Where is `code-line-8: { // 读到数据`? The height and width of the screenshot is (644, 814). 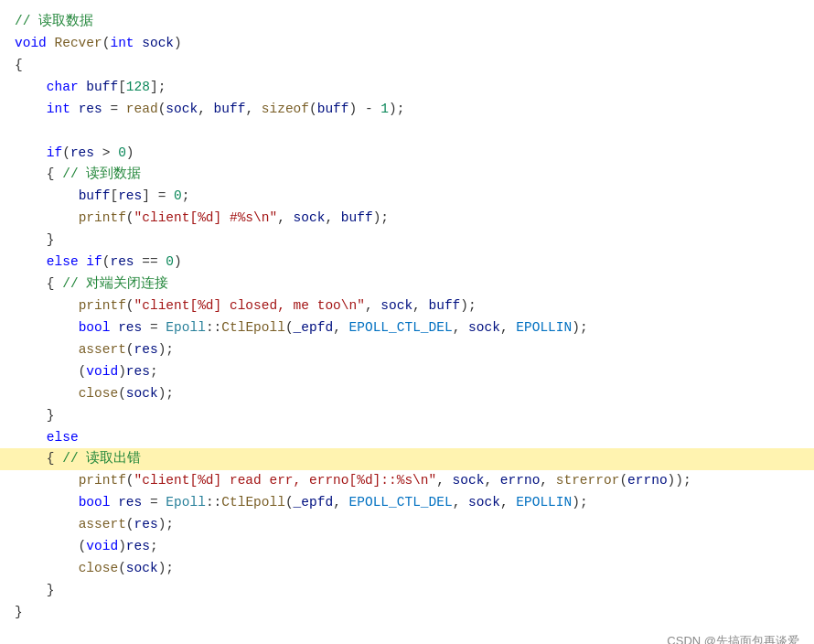 code-line-8: { // 读到数据 is located at coordinates (407, 175).